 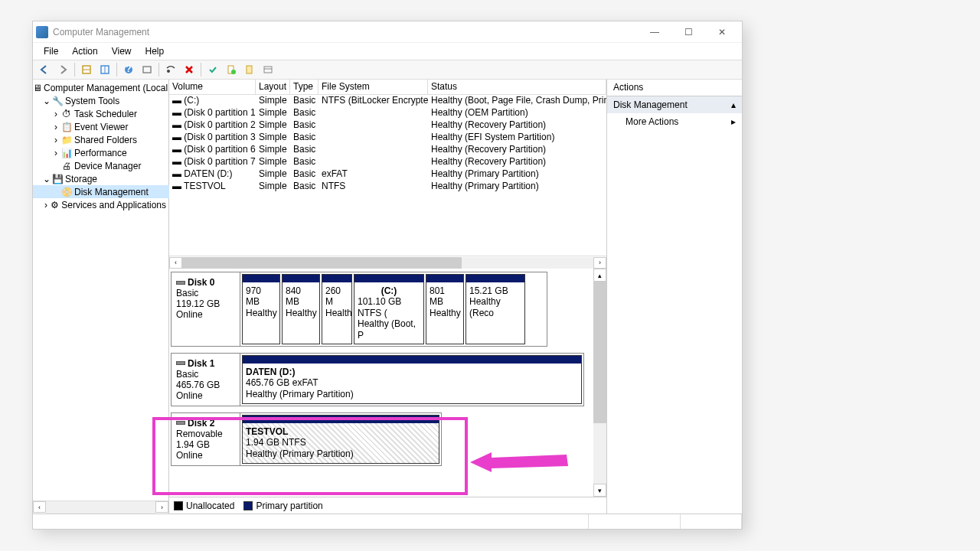 I want to click on help-button: ?, so click(x=129, y=70).